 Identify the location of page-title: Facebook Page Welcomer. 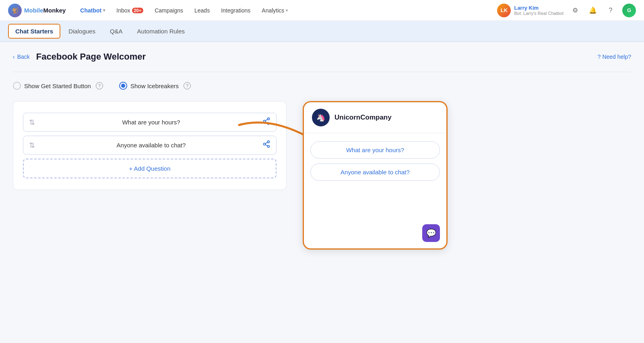
(91, 57).